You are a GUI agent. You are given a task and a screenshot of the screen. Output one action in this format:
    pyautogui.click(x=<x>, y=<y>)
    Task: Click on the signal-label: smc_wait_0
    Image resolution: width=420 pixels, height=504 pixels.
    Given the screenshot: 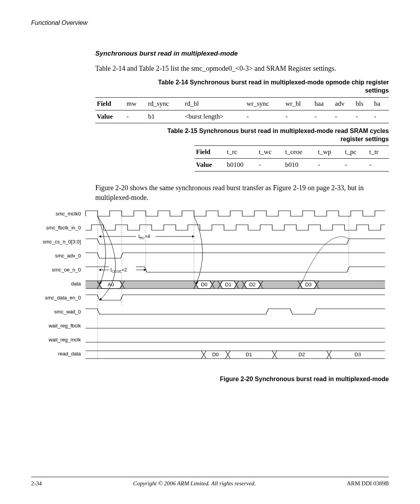 What is the action you would take?
    pyautogui.click(x=68, y=312)
    